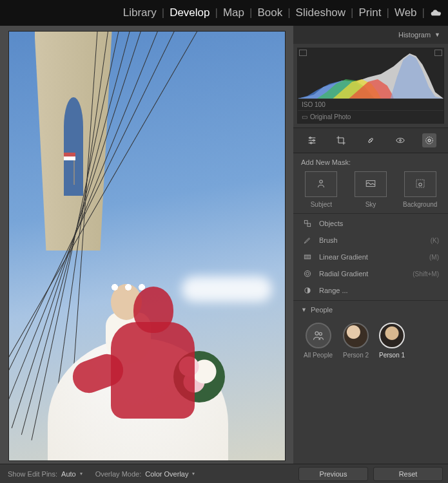 Image resolution: width=448 pixels, height=483 pixels. I want to click on tab-print: Print, so click(370, 13).